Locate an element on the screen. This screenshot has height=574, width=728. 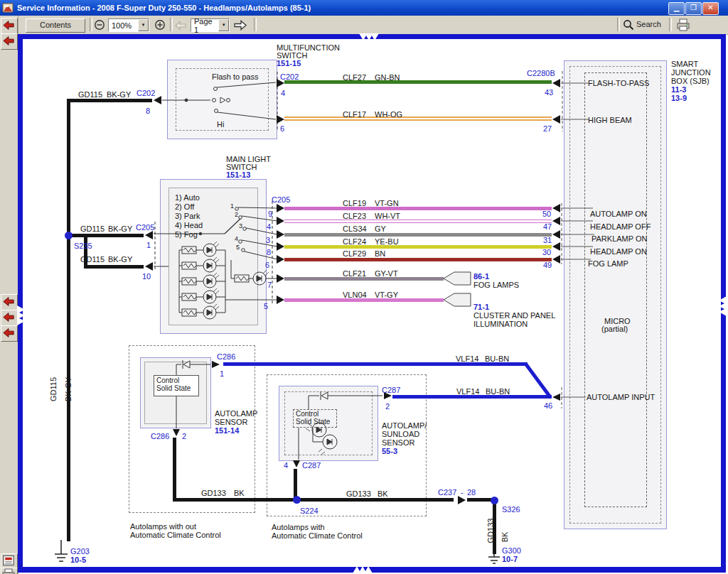
diagram-border-right is located at coordinates (724, 303).